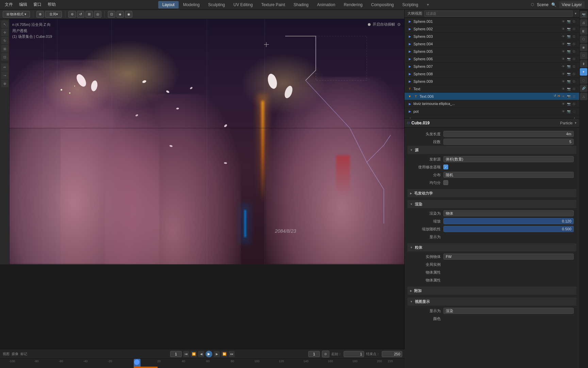 This screenshot has width=588, height=368. What do you see at coordinates (9, 5) in the screenshot?
I see `menu-file: 文件` at bounding box center [9, 5].